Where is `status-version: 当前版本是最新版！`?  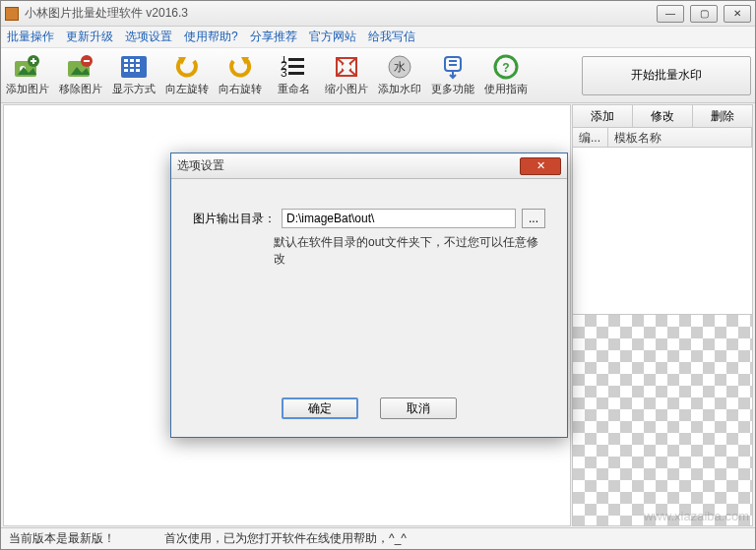
status-version: 当前版本是最新版！ is located at coordinates (62, 539).